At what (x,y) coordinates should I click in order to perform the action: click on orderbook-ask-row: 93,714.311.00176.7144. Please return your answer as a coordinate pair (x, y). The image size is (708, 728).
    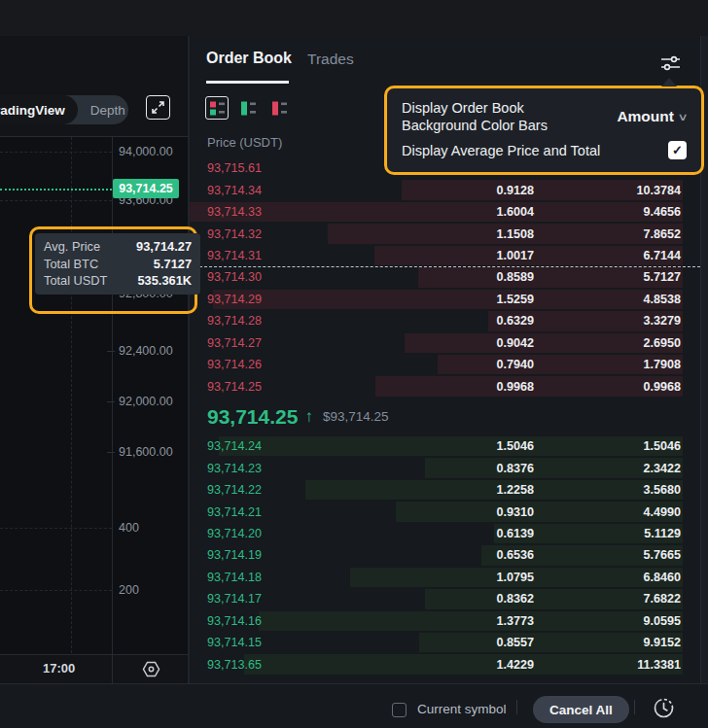
    Looking at the image, I should click on (436, 256).